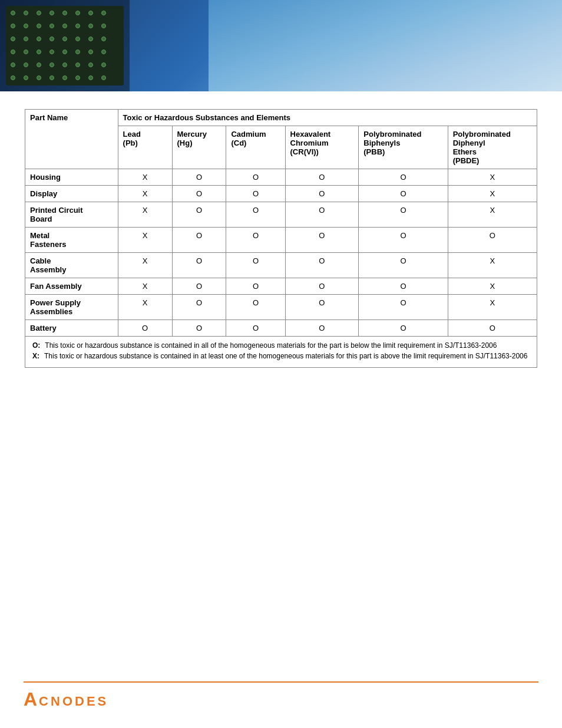 The height and width of the screenshot is (728, 562). Describe the element at coordinates (492, 147) in the screenshot. I see `col-header-pbde: Polybrominated Diphenyl Ethers (PBDE)` at that location.